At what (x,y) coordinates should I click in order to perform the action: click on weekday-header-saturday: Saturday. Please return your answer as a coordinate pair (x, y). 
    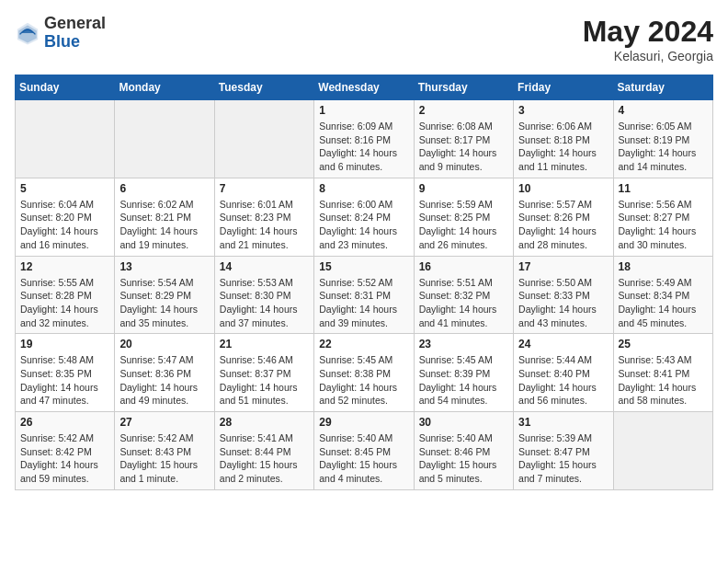
    Looking at the image, I should click on (663, 88).